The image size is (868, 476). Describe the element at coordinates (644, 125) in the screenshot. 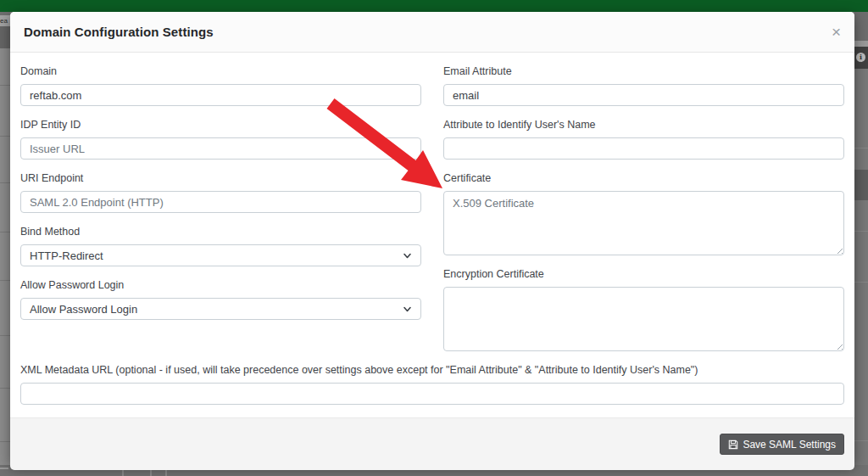

I see `name-attribute-label: Attribute to Identify User's Name` at that location.